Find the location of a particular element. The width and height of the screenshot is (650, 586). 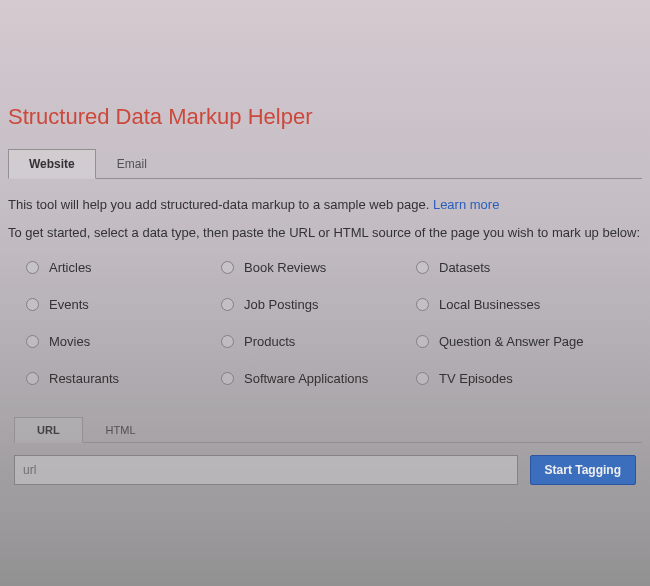

radio-label: Local Businesses is located at coordinates (490, 304).